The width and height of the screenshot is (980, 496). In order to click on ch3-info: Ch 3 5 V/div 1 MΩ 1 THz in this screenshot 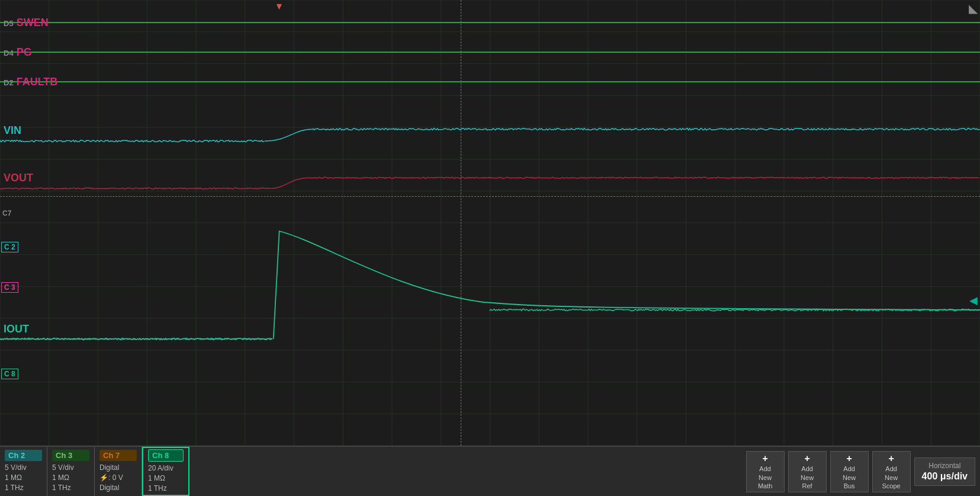, I will do `click(71, 472)`.